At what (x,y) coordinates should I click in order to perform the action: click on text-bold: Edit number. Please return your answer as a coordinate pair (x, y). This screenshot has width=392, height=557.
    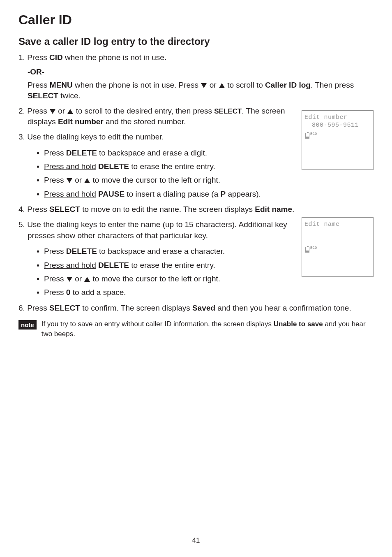
    Looking at the image, I should click on (81, 122).